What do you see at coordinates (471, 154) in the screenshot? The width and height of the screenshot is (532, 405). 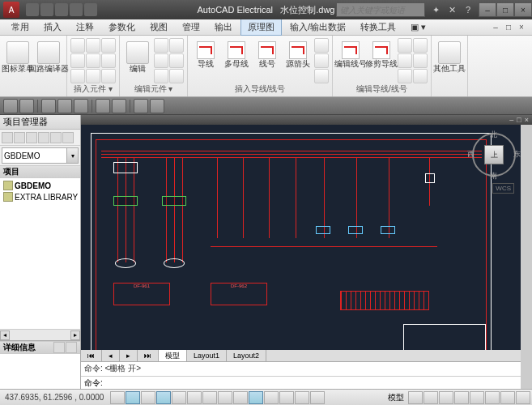 I see `viewcube-west: 西` at bounding box center [471, 154].